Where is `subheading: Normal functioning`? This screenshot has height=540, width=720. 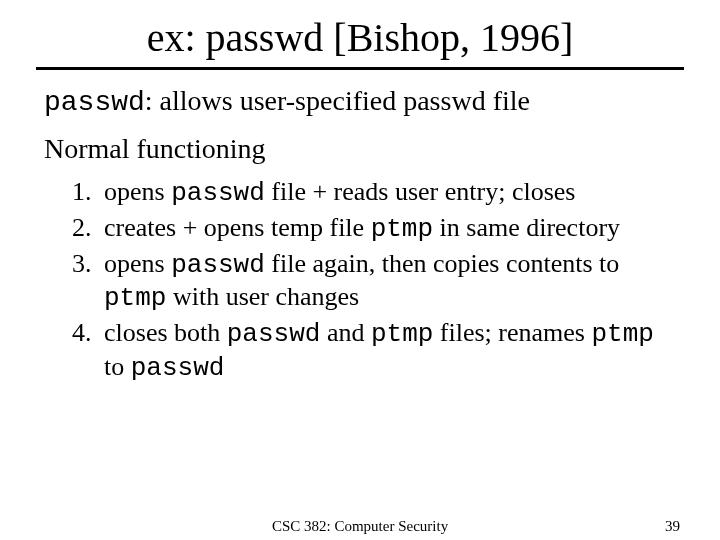
subheading: Normal functioning is located at coordinates (360, 149).